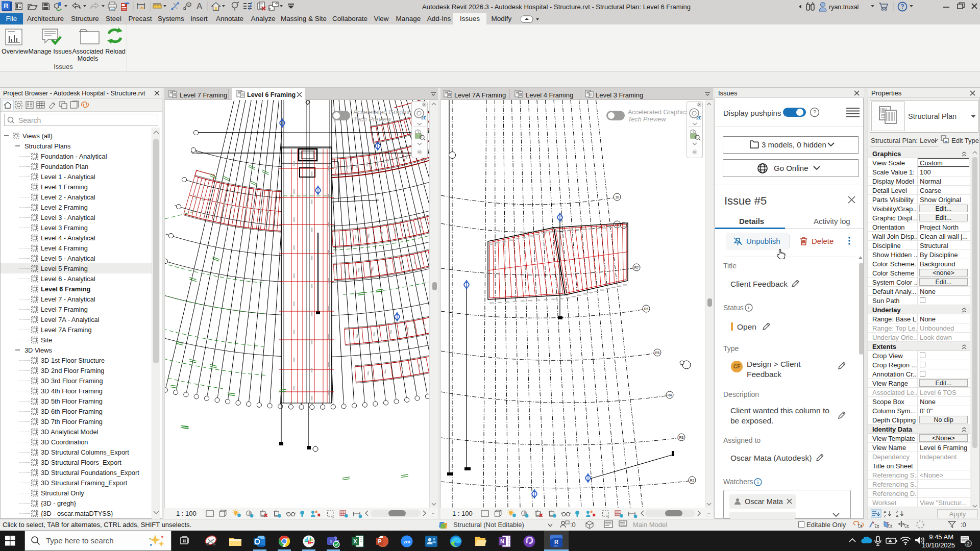  I want to click on svg-text: X, so click(355, 541).